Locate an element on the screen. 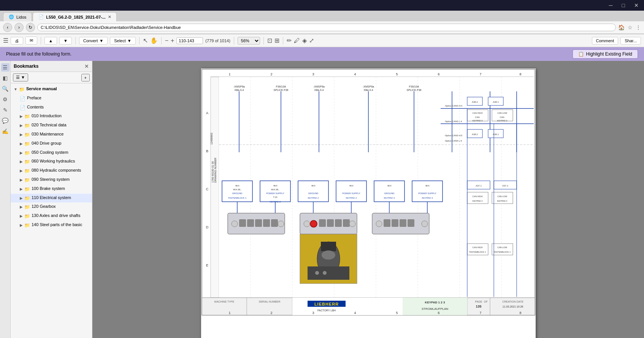  comment-button: Comment is located at coordinates (605, 41).